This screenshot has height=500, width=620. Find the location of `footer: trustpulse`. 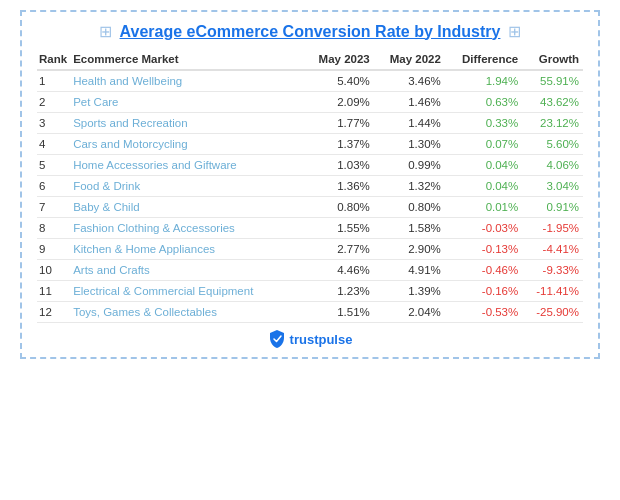

footer: trustpulse is located at coordinates (310, 339).